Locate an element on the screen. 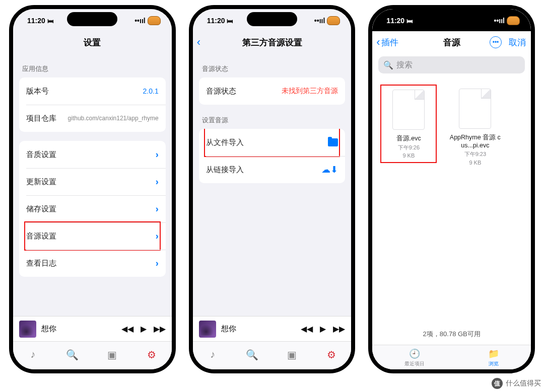  cell-import-link: 从链接导入 ☁︎⬇ is located at coordinates (272, 170).